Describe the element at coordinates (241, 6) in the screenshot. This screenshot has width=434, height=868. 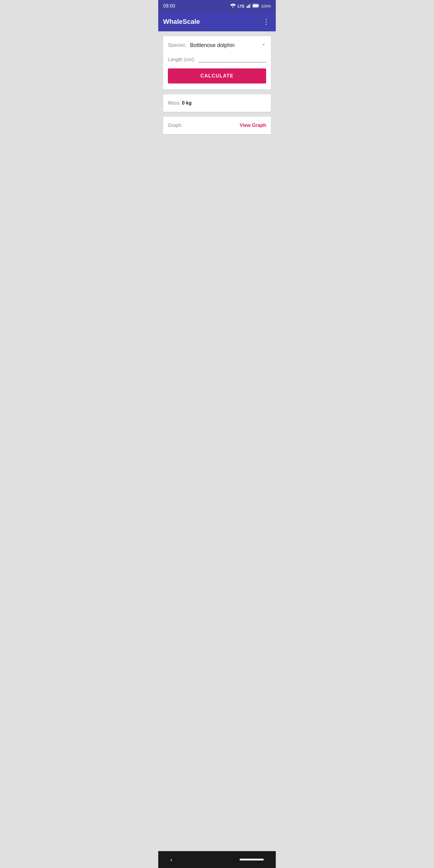
I see `lte-label: LTE` at that location.